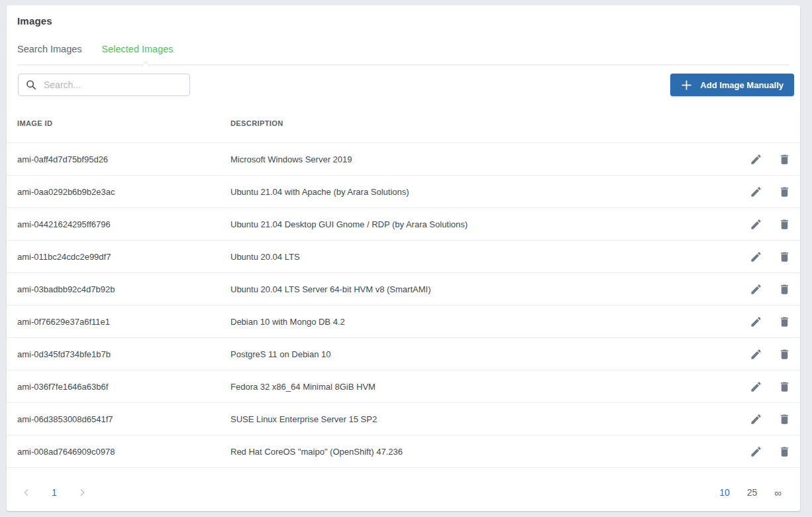 This screenshot has width=812, height=517. I want to click on tab-selected-images: Selected Images, so click(138, 49).